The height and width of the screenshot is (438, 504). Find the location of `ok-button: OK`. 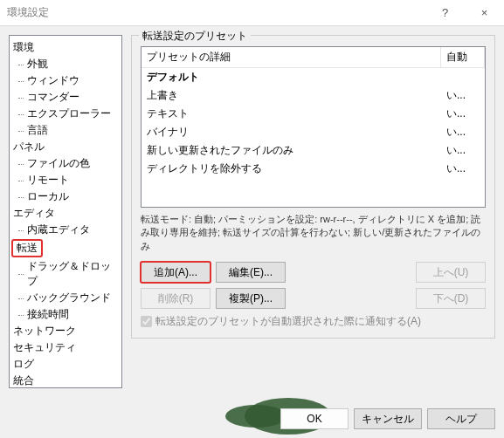

ok-button: OK is located at coordinates (314, 419).